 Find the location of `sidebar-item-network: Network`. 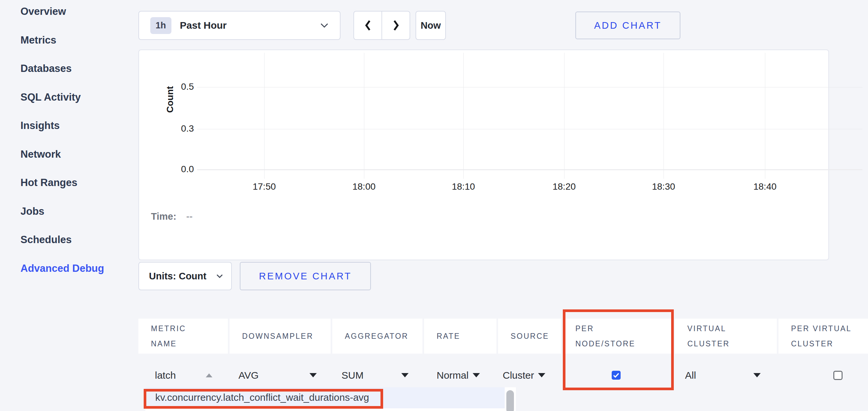

sidebar-item-network: Network is located at coordinates (40, 154).